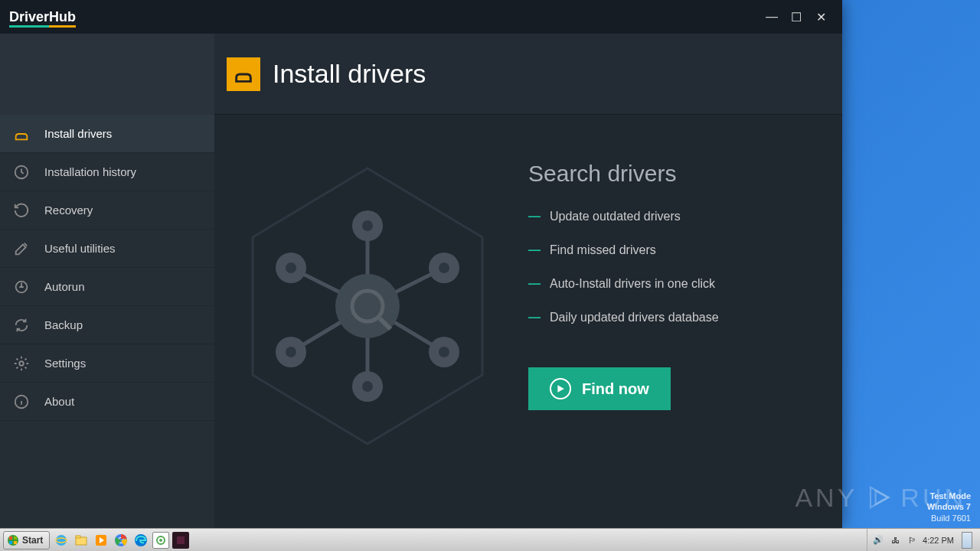  Describe the element at coordinates (490, 540) in the screenshot. I see `taskbar: Start 🔊 🖧 🏳 4:22 PM` at that location.